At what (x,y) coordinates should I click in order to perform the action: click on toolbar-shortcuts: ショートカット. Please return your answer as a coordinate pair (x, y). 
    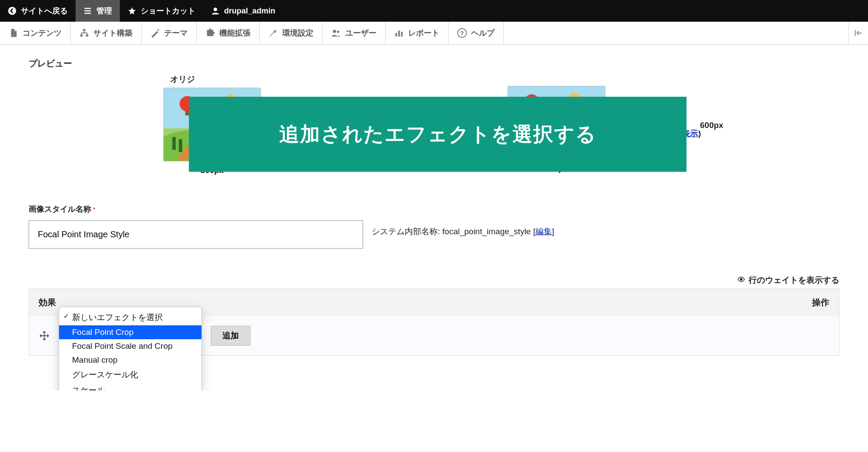
    Looking at the image, I should click on (162, 11).